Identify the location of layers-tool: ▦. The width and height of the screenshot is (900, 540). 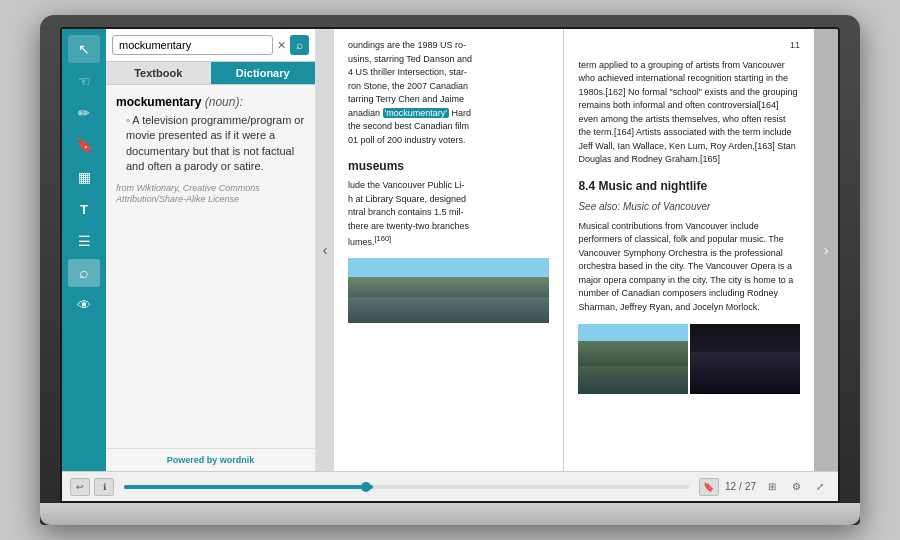
(84, 177).